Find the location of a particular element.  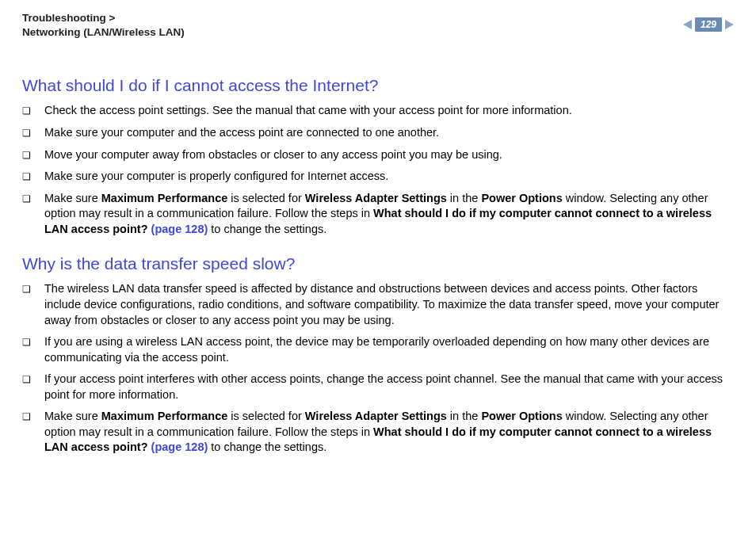

breadcrumb: Troubleshooting > Networking (LAN/Wirele… is located at coordinates (103, 25).